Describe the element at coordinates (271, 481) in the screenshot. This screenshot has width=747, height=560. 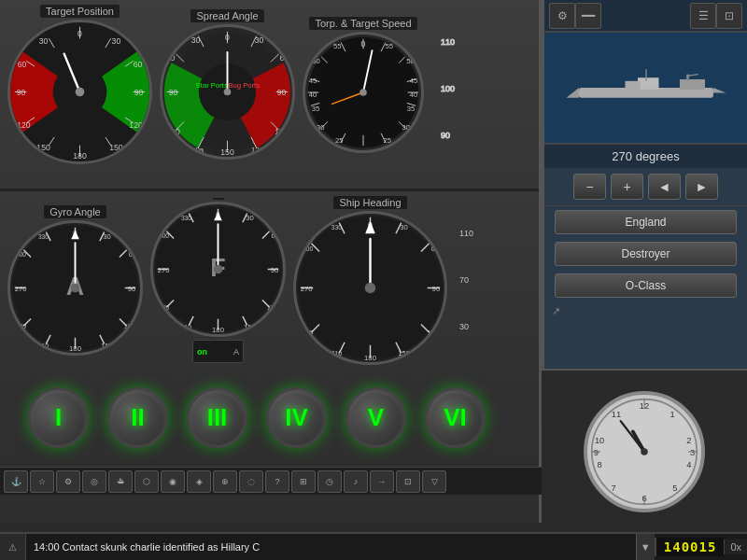
I see `bottom-icon-bar: ⚓ ☆ ⚙ ◎ ⛴ ⬡ ◉ ◈ ⊕ ◌ ? ⊞ ◷ ♪ → ⊡ ▽` at that location.